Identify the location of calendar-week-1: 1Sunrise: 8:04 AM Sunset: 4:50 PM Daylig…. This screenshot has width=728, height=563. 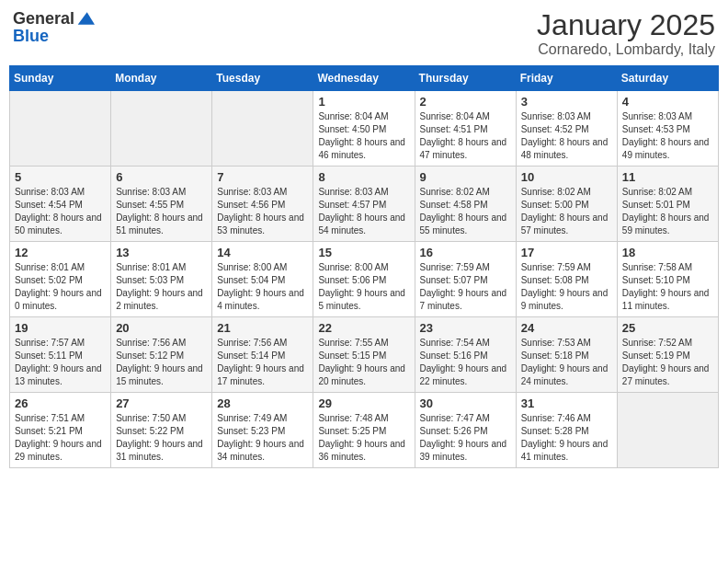
(364, 129).